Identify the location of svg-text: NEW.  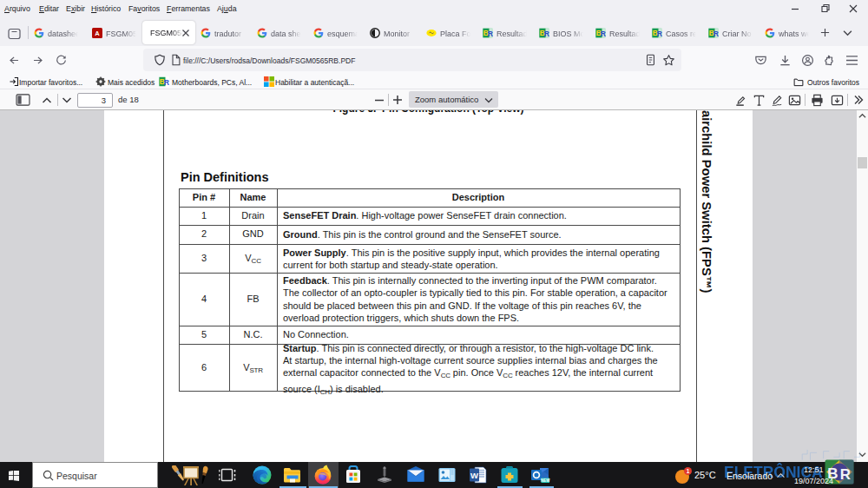
(545, 481).